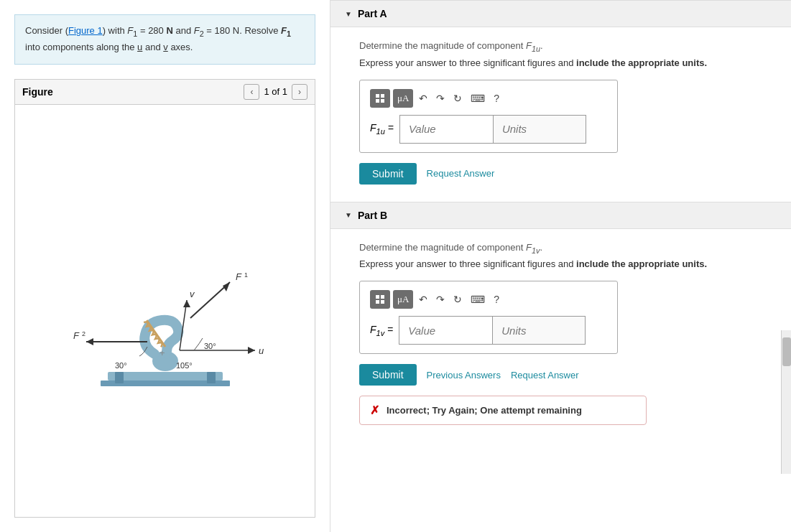 The image size is (791, 532). Describe the element at coordinates (262, 350) in the screenshot. I see `svg-text: u` at that location.